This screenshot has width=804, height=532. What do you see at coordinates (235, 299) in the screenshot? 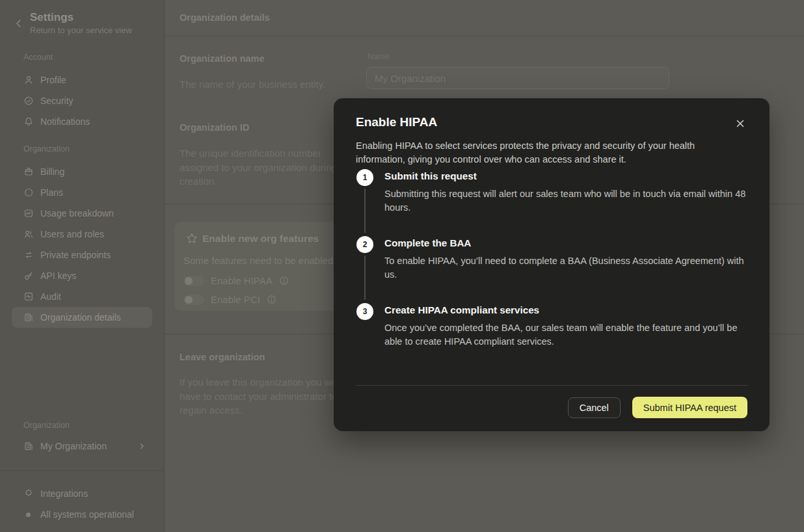
I see `toggle-label: Enable PCI` at bounding box center [235, 299].